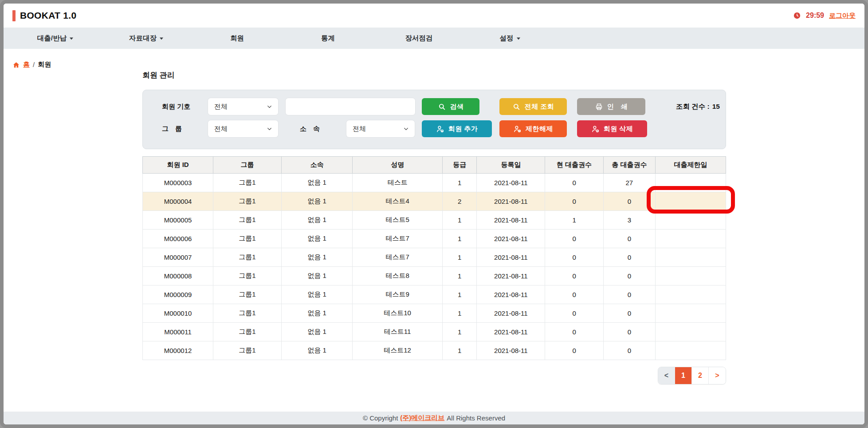 This screenshot has height=428, width=868. What do you see at coordinates (419, 38) in the screenshot?
I see `nav-item-label: 장서점검` at bounding box center [419, 38].